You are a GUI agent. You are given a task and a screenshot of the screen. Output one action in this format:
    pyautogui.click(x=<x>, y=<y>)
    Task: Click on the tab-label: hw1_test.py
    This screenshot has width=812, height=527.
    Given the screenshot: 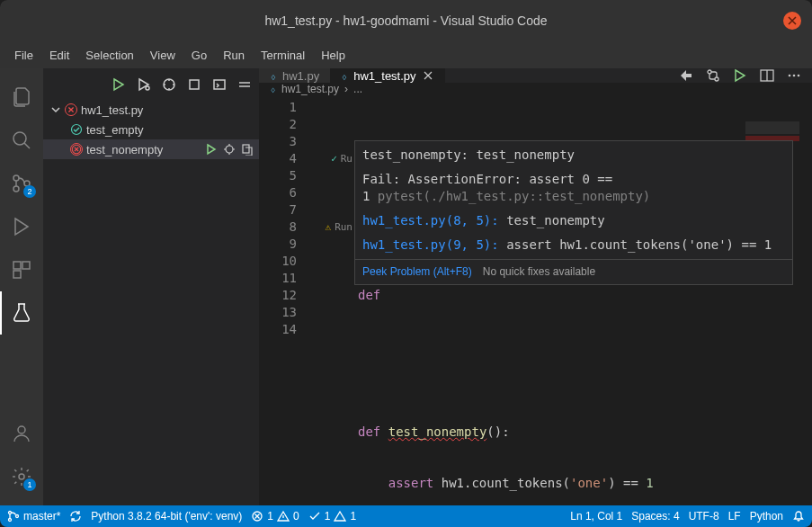 What is the action you would take?
    pyautogui.click(x=385, y=76)
    